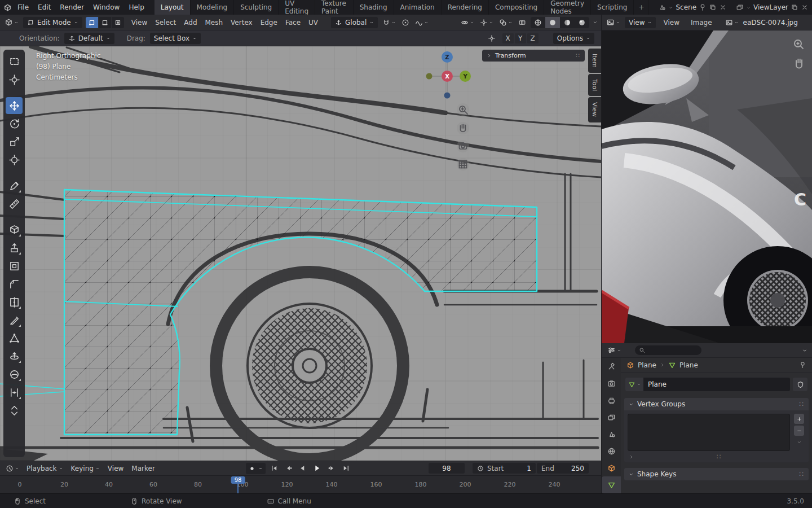 This screenshot has height=508, width=812. I want to click on search-input, so click(670, 351).